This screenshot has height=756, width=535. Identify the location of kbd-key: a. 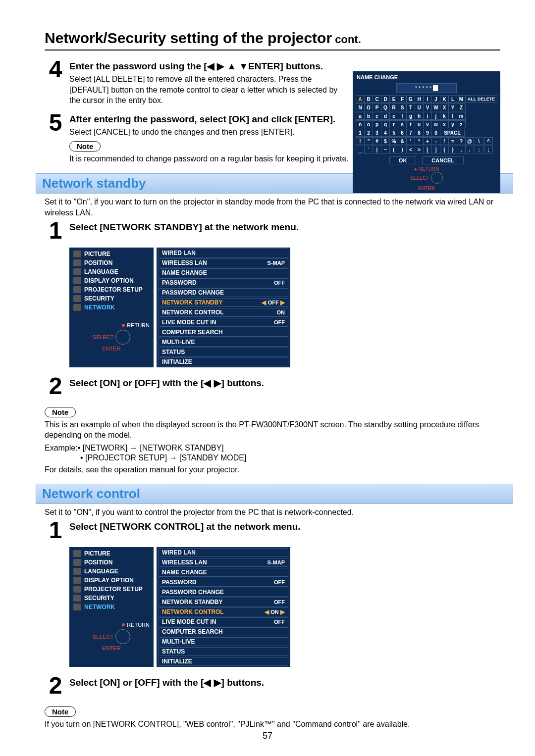
(360, 116).